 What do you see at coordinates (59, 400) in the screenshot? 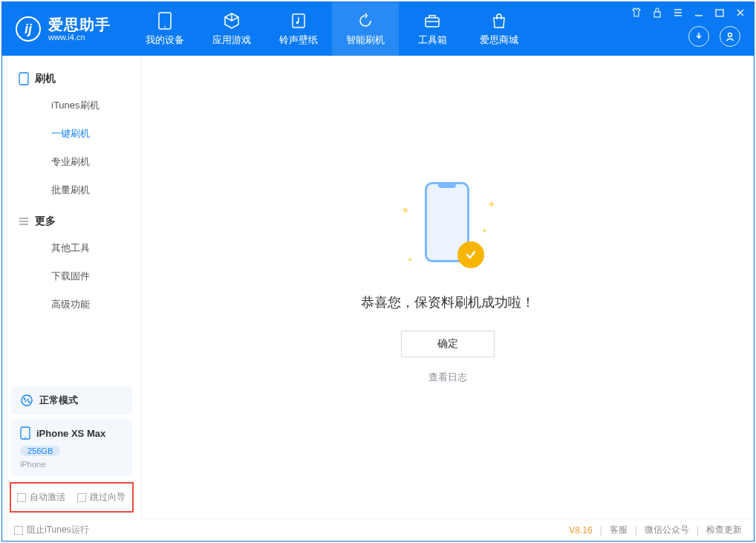
I see `mode-label: 正常模式` at bounding box center [59, 400].